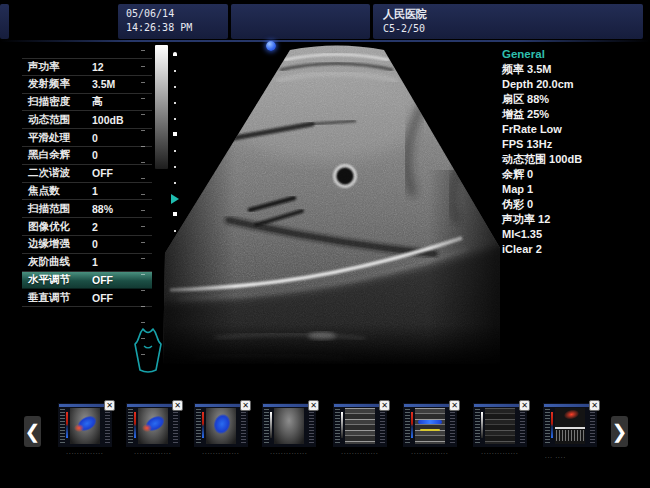  Describe the element at coordinates (87, 120) in the screenshot. I see `param-row-dynamic-range: 动态范围100dB` at that location.